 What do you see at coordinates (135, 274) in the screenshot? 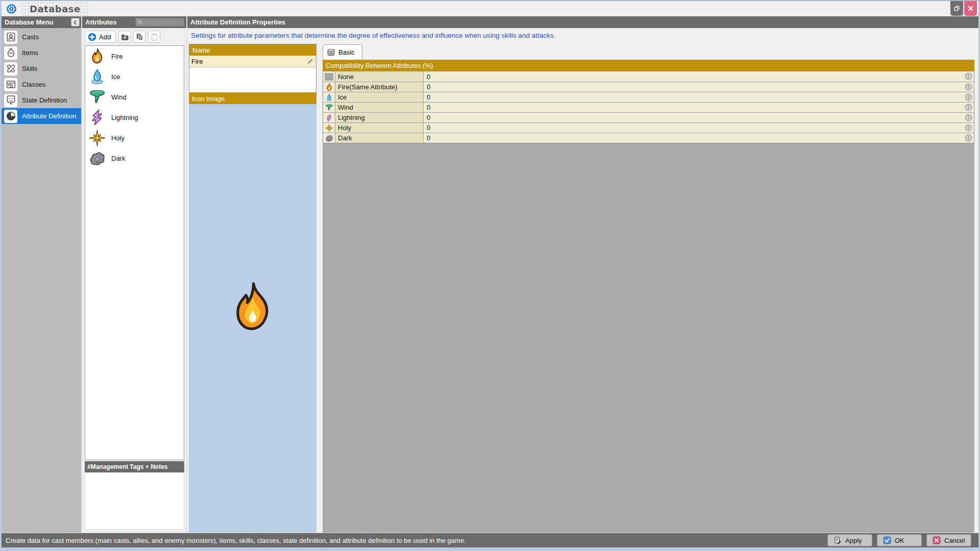
I see `attributes-panel: Attributes Add` at bounding box center [135, 274].